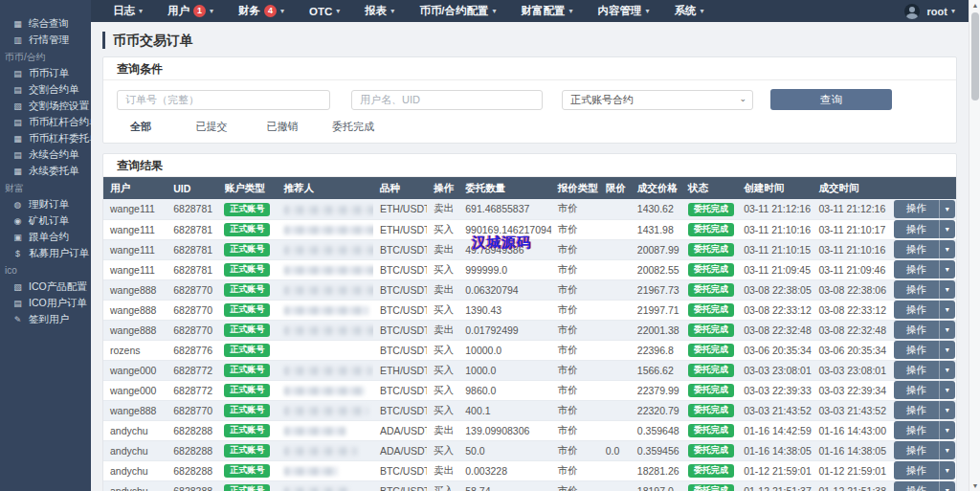 This screenshot has width=980, height=491. I want to click on vertical-scrollbar: ▲ ▼, so click(974, 245).